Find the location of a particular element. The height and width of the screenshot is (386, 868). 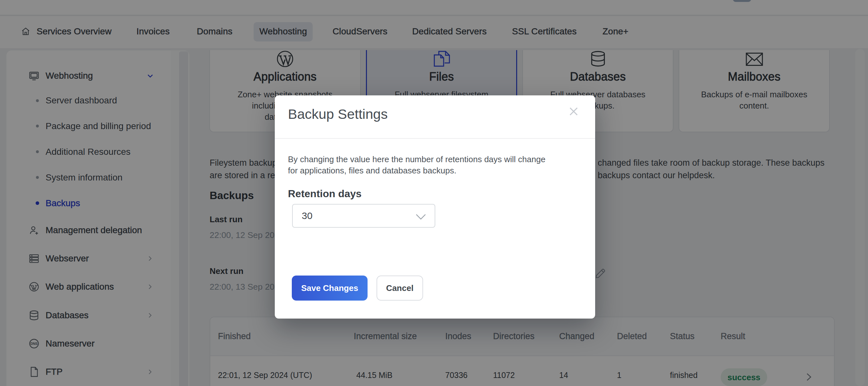

retention-days-select: 30 is located at coordinates (364, 216).